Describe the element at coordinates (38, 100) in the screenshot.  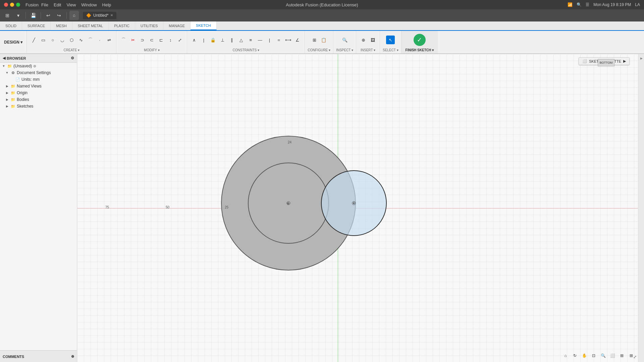
I see `tree-bodies: ▶ 📁 Bodies` at that location.